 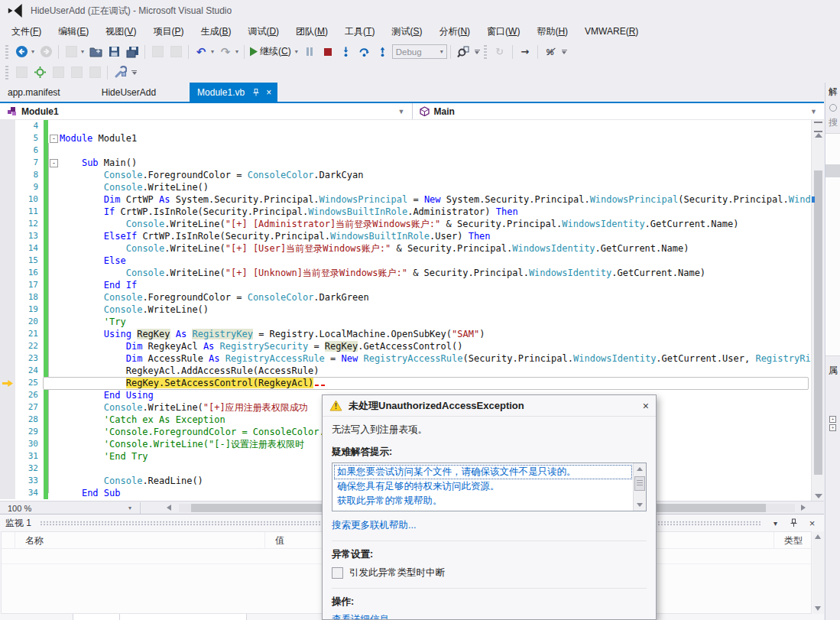 What do you see at coordinates (54, 164) in the screenshot?
I see `fold-toggle-icon: -` at bounding box center [54, 164].